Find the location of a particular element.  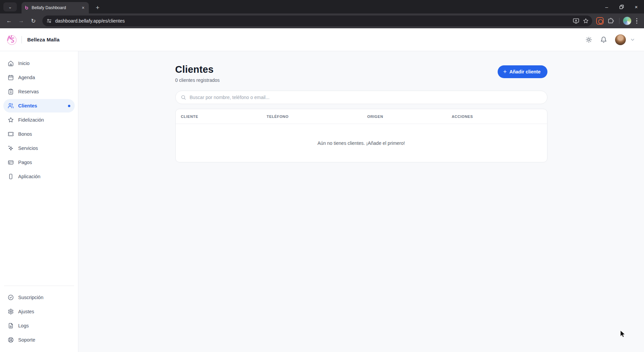

minimize-icon: – is located at coordinates (607, 7).